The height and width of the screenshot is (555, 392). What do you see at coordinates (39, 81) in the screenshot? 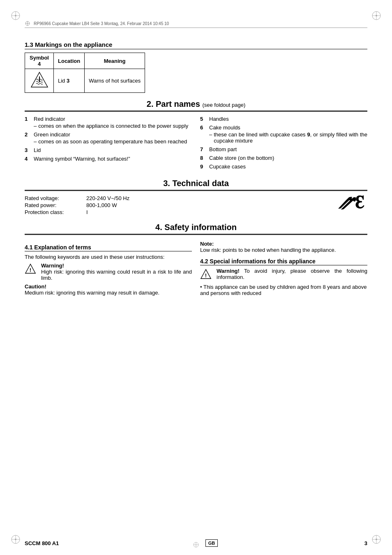
I see `table-cell-symbol: ~~~` at bounding box center [39, 81].